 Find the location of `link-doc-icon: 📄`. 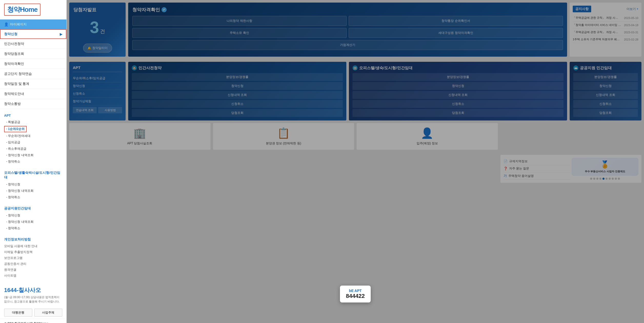

link-doc-icon: 📄 is located at coordinates (506, 162).